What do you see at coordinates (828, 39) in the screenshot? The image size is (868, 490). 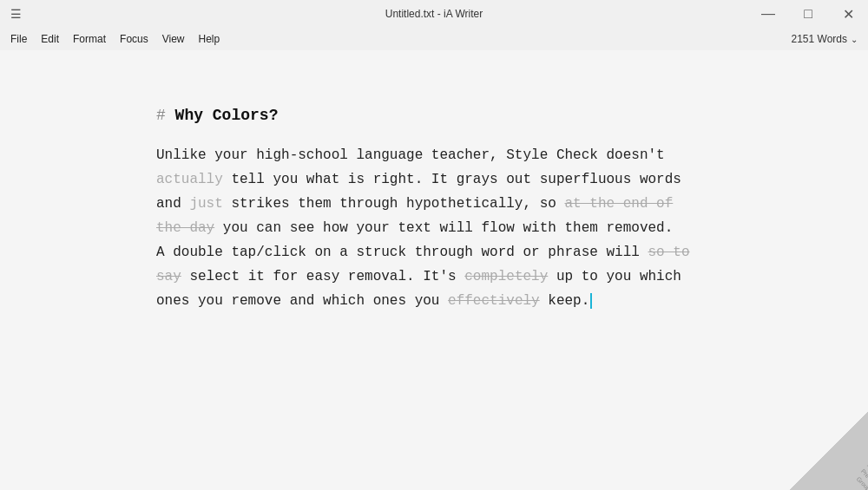 I see `menu-bar-right: 2151 Words ⌄` at bounding box center [828, 39].